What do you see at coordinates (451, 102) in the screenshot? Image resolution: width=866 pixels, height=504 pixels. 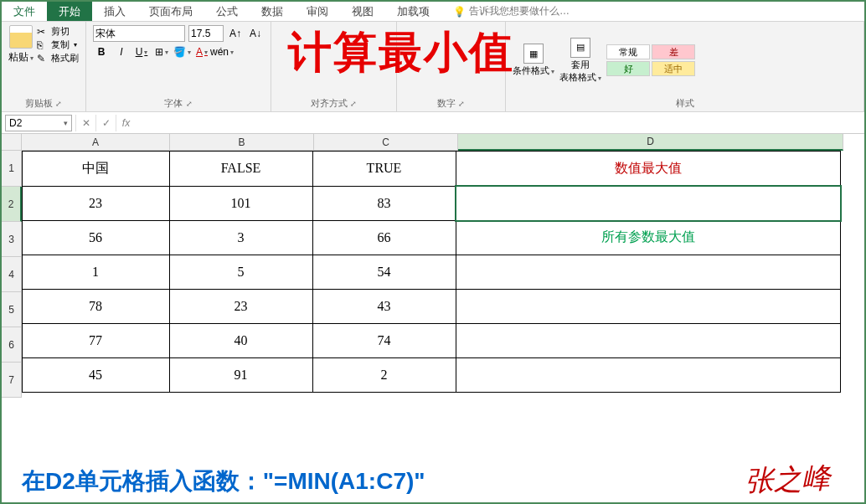 I see `group-label: 数字 ⤢` at bounding box center [451, 102].